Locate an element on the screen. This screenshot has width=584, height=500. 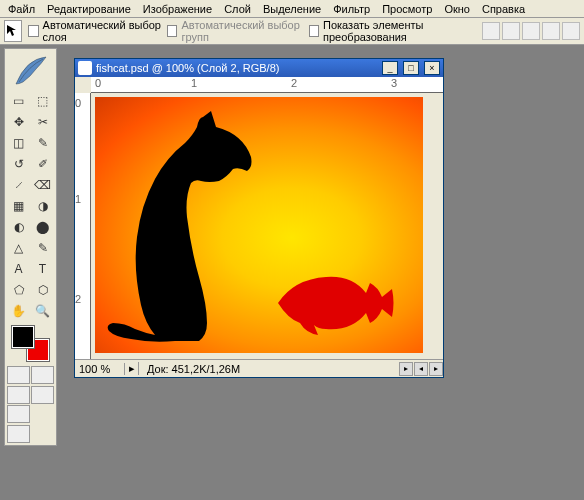
menu-image: Изображение is located at coordinates (178, 9).